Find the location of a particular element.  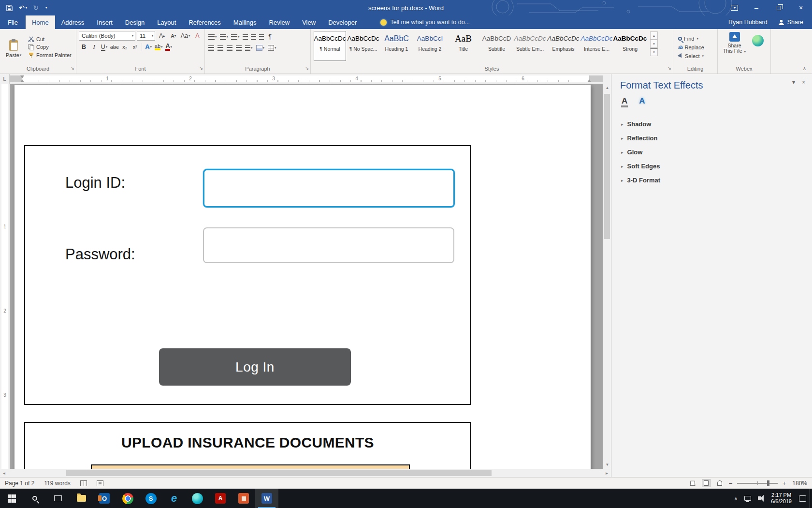

password-input is located at coordinates (329, 245).